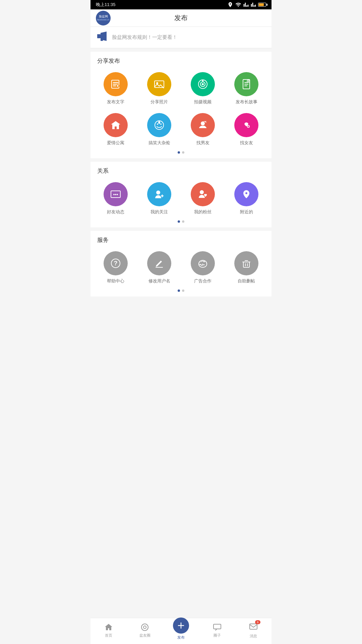 Image resolution: width=362 pixels, height=644 pixels. What do you see at coordinates (203, 84) in the screenshot?
I see `record-video-icon` at bounding box center [203, 84].